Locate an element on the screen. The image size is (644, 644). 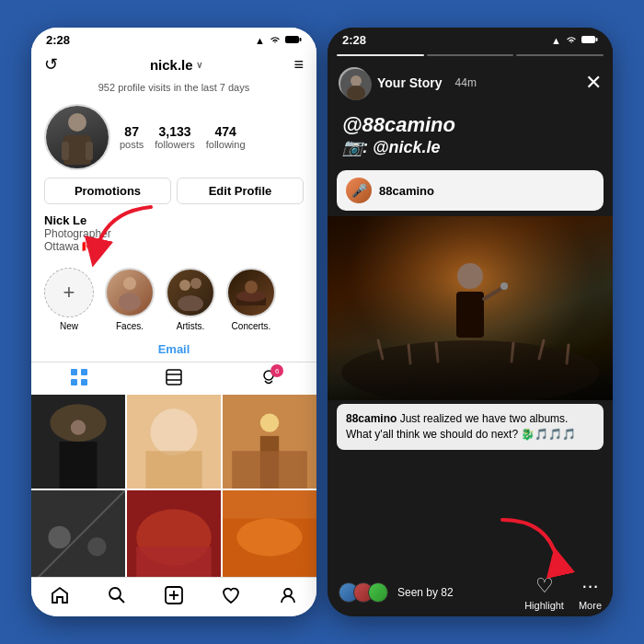
story-avatar is located at coordinates (354, 83).